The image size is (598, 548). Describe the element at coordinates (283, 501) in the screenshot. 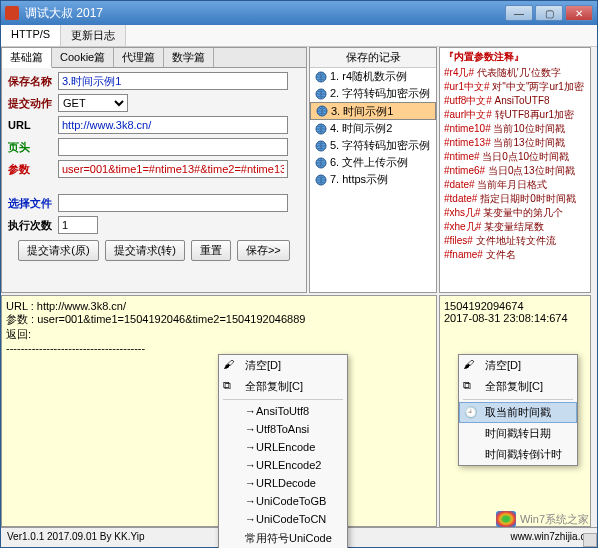

I see `menu-item: →UniCodeToGB` at that location.